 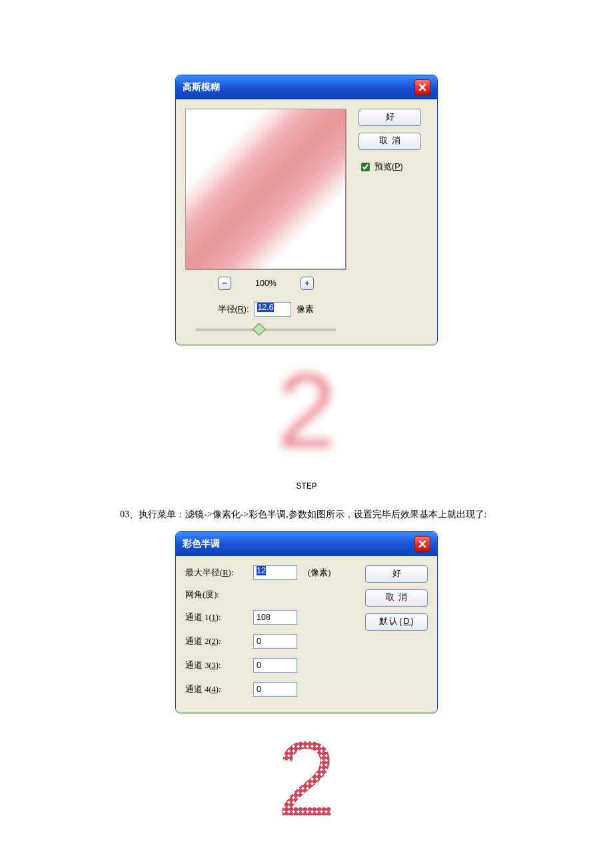 What do you see at coordinates (306, 487) in the screenshot?
I see `step-caption: STEP` at bounding box center [306, 487].